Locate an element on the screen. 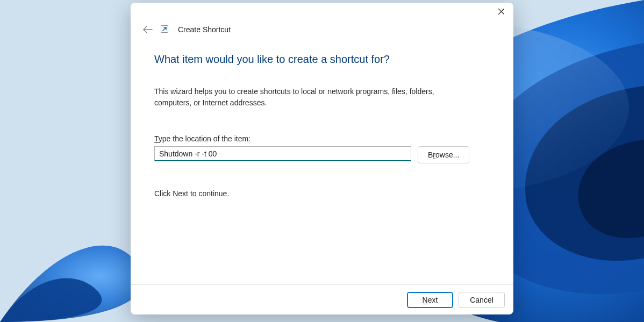  location-input is located at coordinates (283, 154).